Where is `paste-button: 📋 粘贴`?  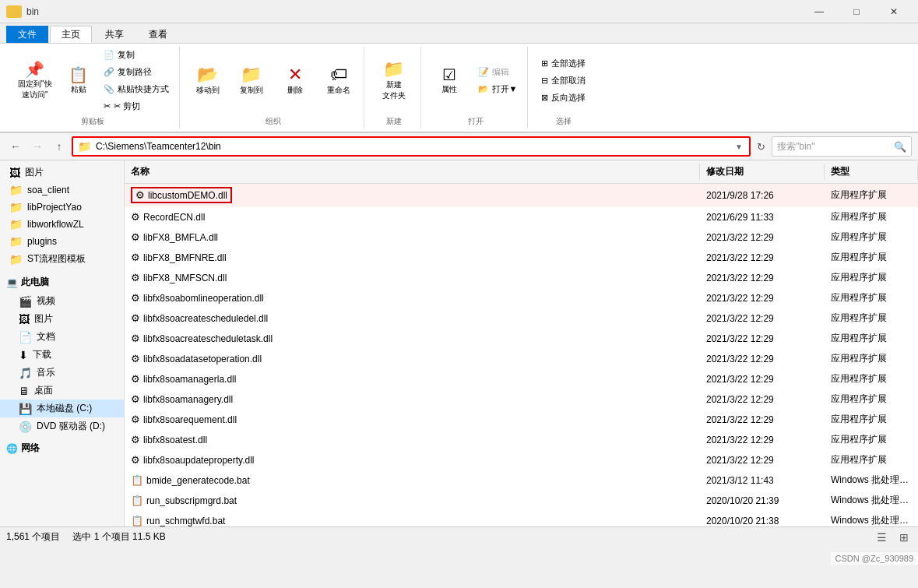 paste-button: 📋 粘贴 is located at coordinates (79, 81).